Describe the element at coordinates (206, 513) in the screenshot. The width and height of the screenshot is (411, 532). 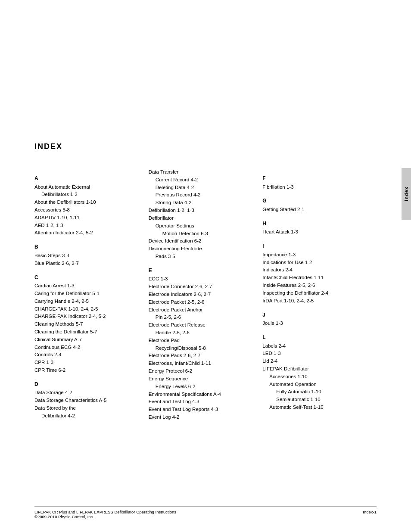
I see `footer: LIFEPAK CR Plus and LIFEPAK EXPRESS Defi…` at that location.